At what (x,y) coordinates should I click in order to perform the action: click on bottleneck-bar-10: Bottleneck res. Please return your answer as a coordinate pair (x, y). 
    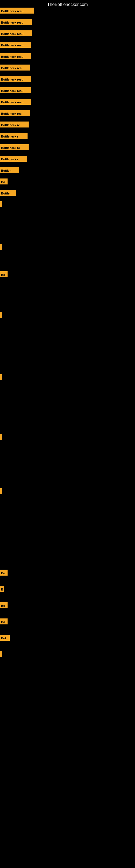
    Looking at the image, I should click on (15, 113).